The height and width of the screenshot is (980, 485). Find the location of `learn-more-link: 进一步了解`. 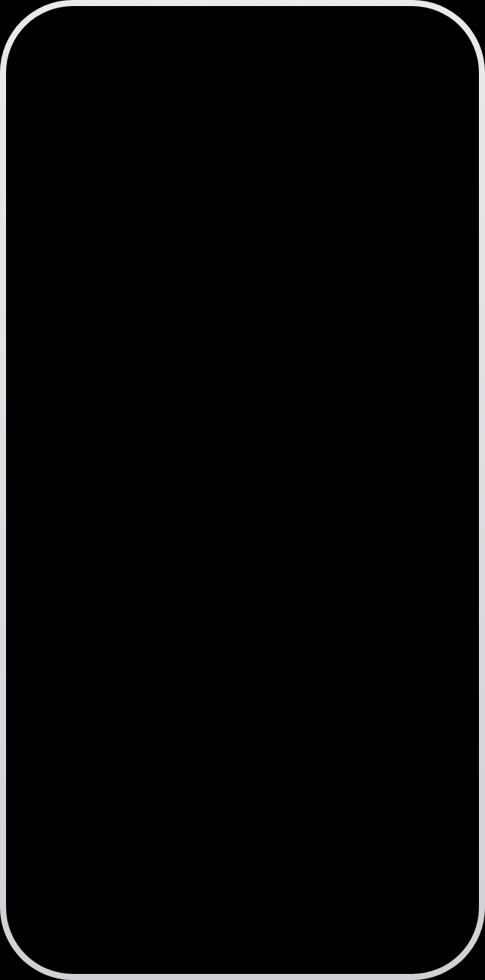

learn-more-link: 进一步了解 is located at coordinates (227, 351).